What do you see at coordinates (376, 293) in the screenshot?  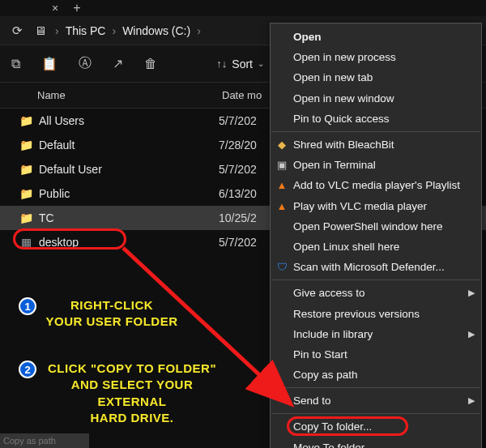 I see `menu-item: Give access to▶` at bounding box center [376, 293].